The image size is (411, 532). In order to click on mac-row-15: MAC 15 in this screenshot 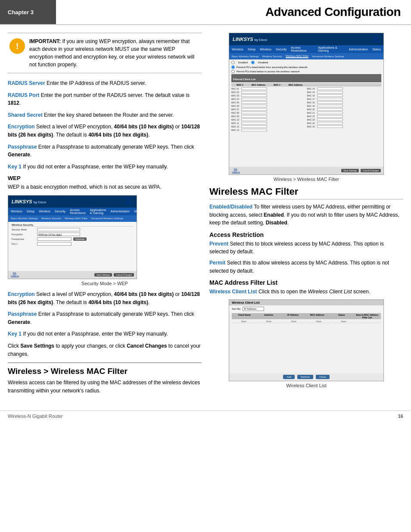, I will do `click(345, 92)`.